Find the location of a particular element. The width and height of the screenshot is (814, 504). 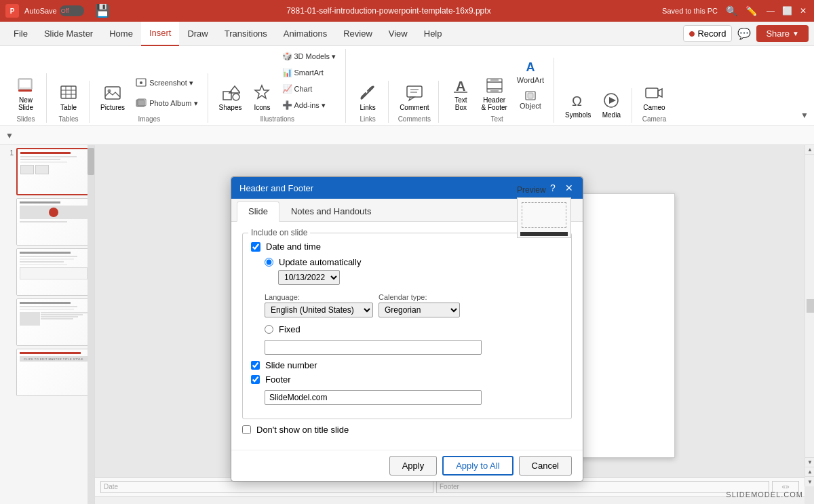

tab-draw: Draw is located at coordinates (197, 34).